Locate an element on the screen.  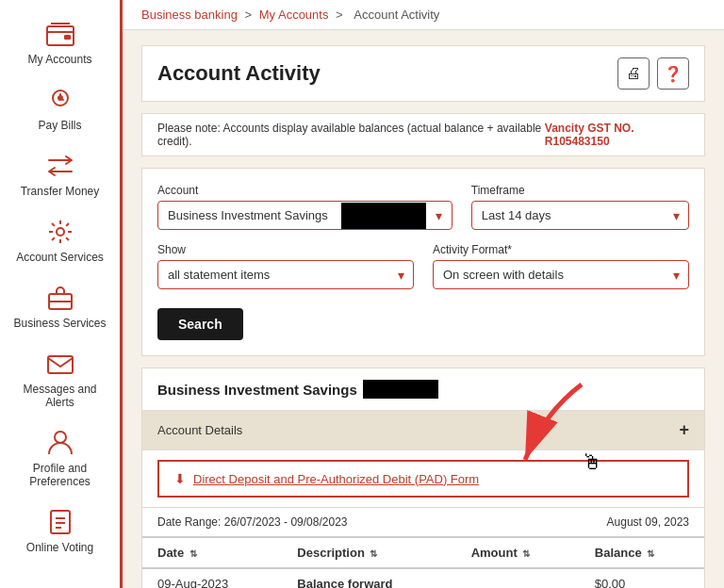
account-select-text: Business Investment Savings is located at coordinates (248, 215).